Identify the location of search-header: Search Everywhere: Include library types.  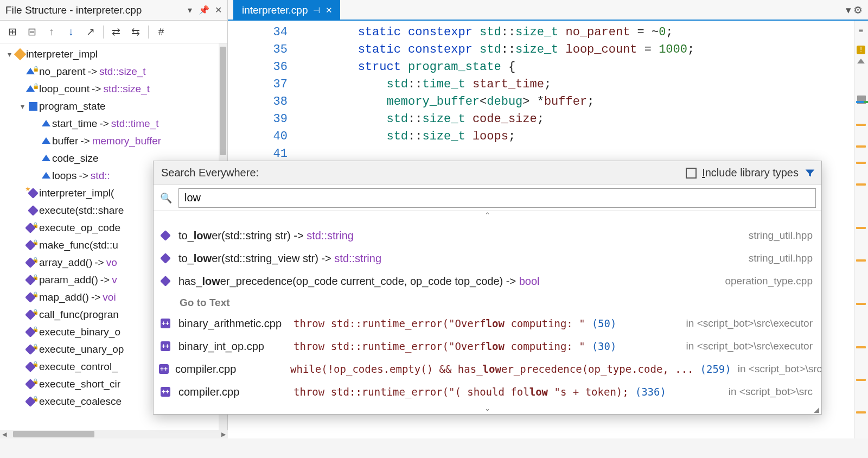
(487, 173).